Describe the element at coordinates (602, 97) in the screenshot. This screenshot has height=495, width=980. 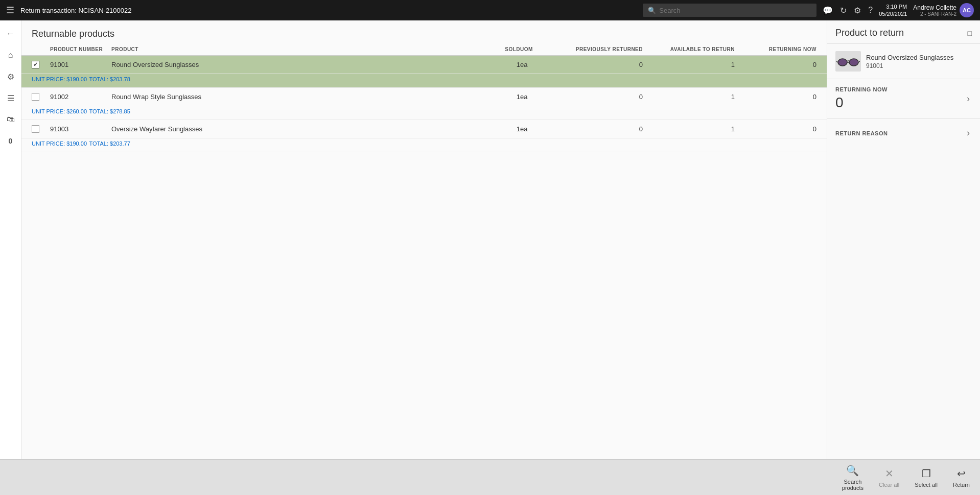
I see `prev-returned-2: 0` at that location.